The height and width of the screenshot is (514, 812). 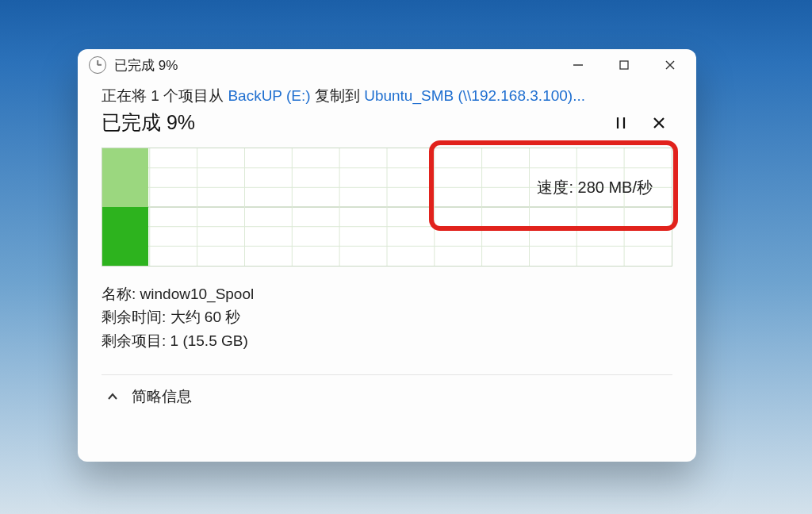 What do you see at coordinates (624, 65) in the screenshot?
I see `window-controls` at bounding box center [624, 65].